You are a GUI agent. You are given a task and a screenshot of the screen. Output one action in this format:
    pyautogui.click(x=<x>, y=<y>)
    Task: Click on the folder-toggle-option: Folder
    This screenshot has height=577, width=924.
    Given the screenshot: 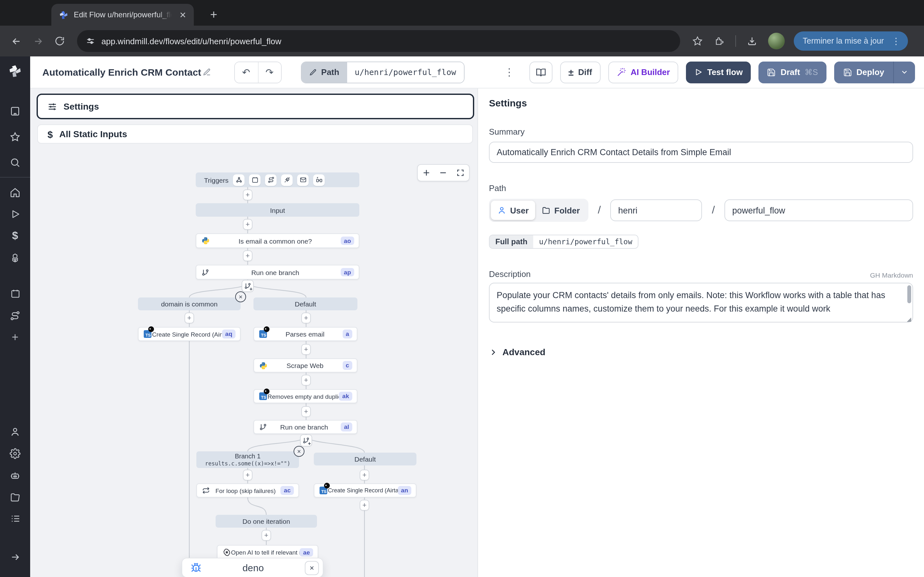 What is the action you would take?
    pyautogui.click(x=561, y=210)
    